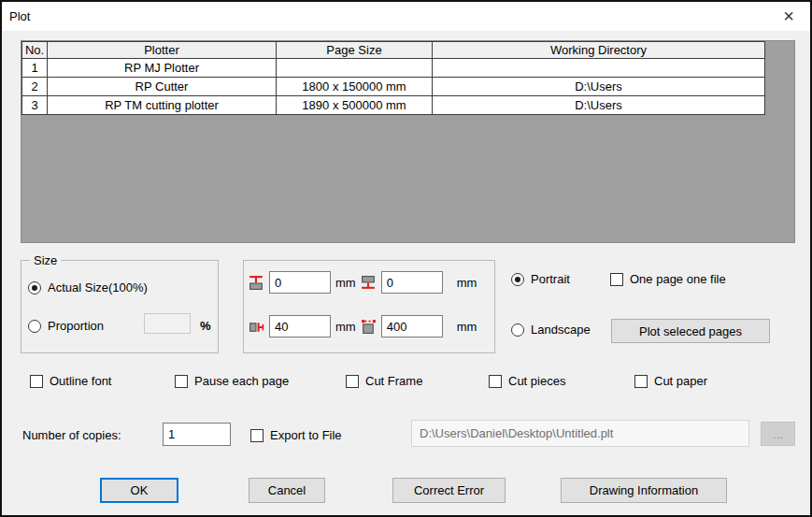  What do you see at coordinates (355, 87) in the screenshot?
I see `page-size-cell: 1800 x 150000 mm` at bounding box center [355, 87].